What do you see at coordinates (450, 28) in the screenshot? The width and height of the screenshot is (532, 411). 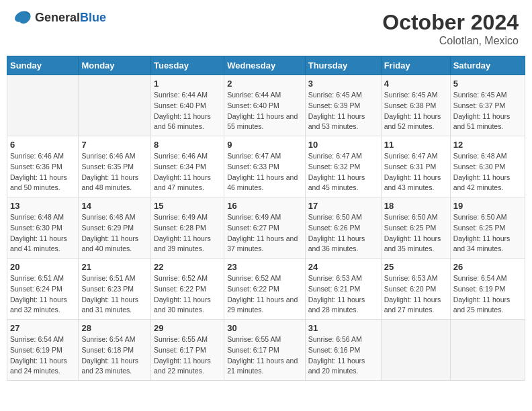 I see `title-block: October 2024 Colotlan, Mexico` at bounding box center [450, 28].